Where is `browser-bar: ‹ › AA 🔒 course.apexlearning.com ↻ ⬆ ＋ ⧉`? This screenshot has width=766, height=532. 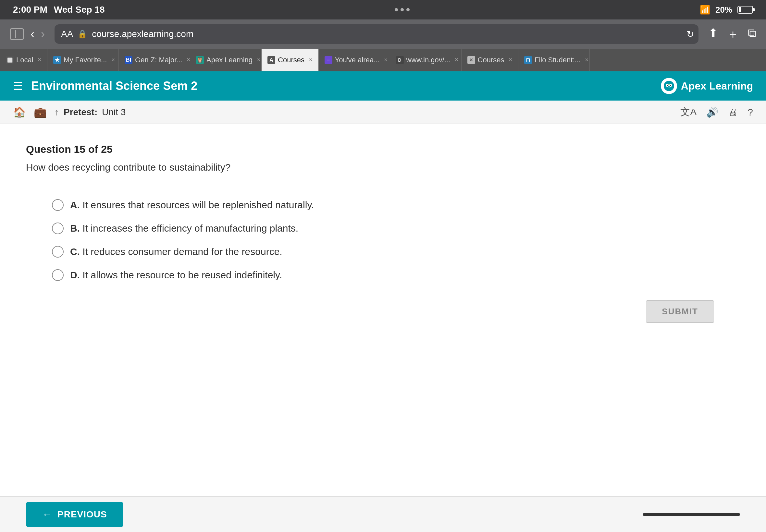 browser-bar: ‹ › AA 🔒 course.apexlearning.com ↻ ⬆ ＋ ⧉ is located at coordinates (383, 34).